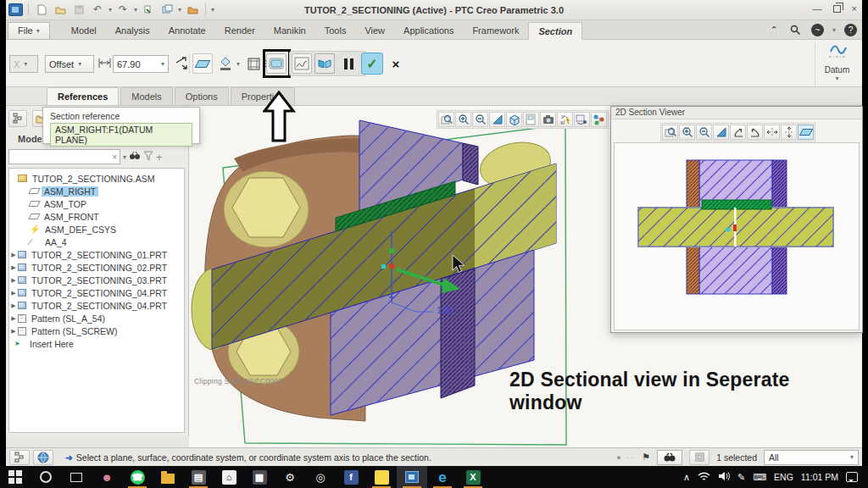 The height and width of the screenshot is (488, 868). What do you see at coordinates (238, 64) in the screenshot?
I see `fill-hatch-dropdown: ▾` at bounding box center [238, 64].